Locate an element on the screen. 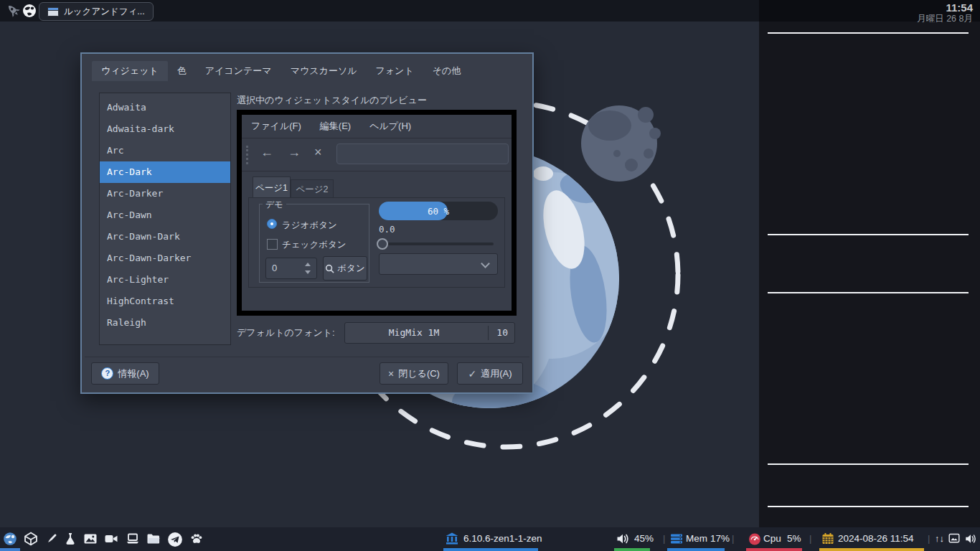 The image size is (980, 551). combobox is located at coordinates (438, 264).